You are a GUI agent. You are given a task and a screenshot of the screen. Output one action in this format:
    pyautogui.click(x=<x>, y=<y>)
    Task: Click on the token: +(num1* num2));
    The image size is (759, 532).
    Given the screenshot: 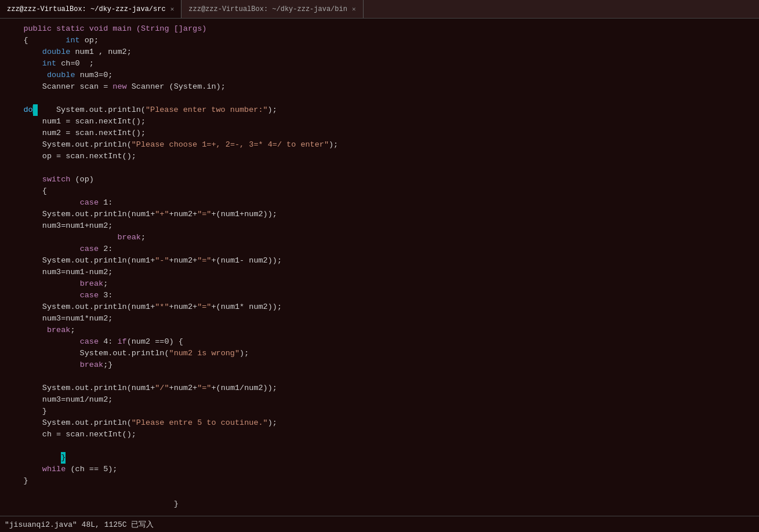 What is the action you would take?
    pyautogui.click(x=246, y=307)
    